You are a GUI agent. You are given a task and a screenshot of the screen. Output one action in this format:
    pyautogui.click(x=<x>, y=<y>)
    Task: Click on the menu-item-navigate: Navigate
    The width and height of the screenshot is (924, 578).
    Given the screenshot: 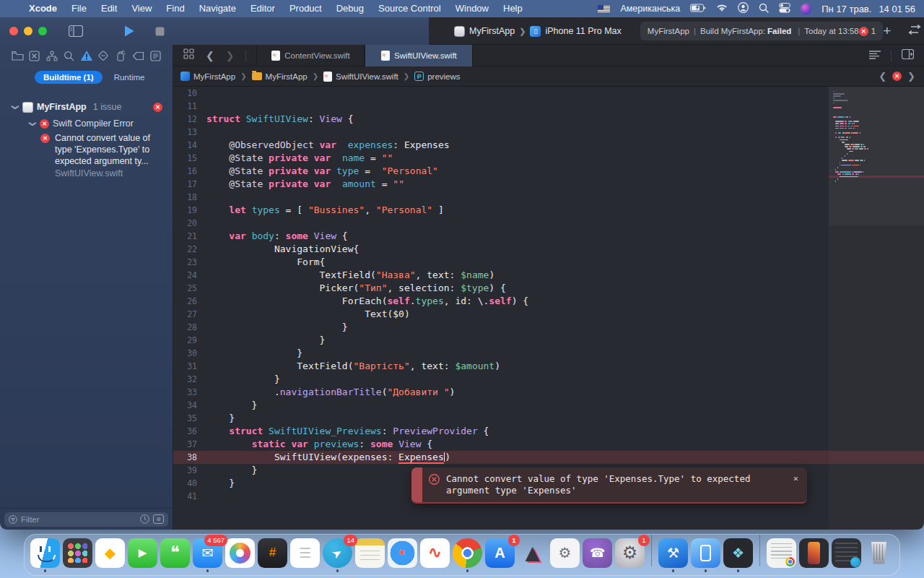 What is the action you would take?
    pyautogui.click(x=218, y=9)
    